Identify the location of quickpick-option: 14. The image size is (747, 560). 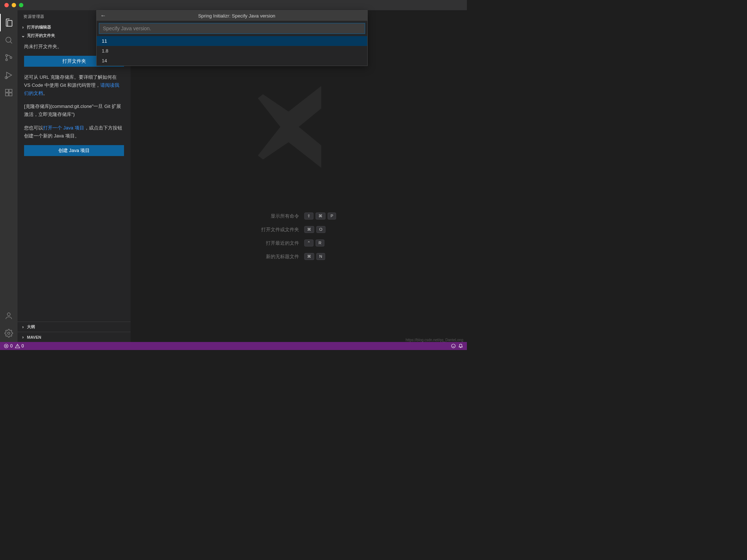
(232, 61).